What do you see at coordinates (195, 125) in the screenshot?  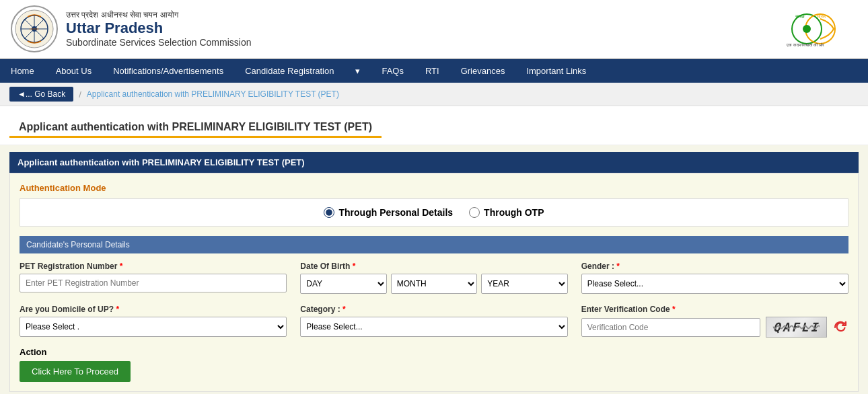 I see `page-title: Applicant authentication with PRELIMINAR…` at bounding box center [195, 125].